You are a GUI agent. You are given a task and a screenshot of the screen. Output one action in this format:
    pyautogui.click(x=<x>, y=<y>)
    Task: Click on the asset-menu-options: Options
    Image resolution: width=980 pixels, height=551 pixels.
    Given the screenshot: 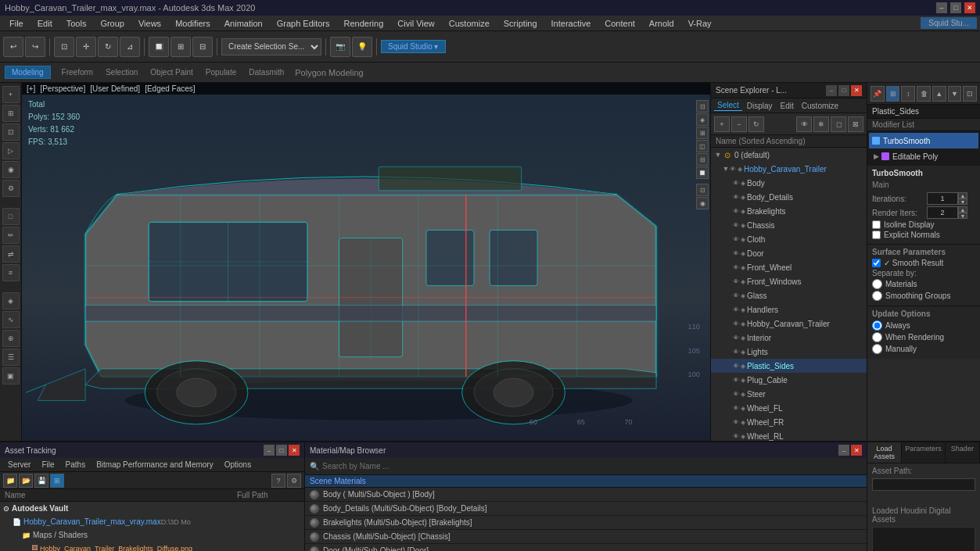 What is the action you would take?
    pyautogui.click(x=238, y=464)
    